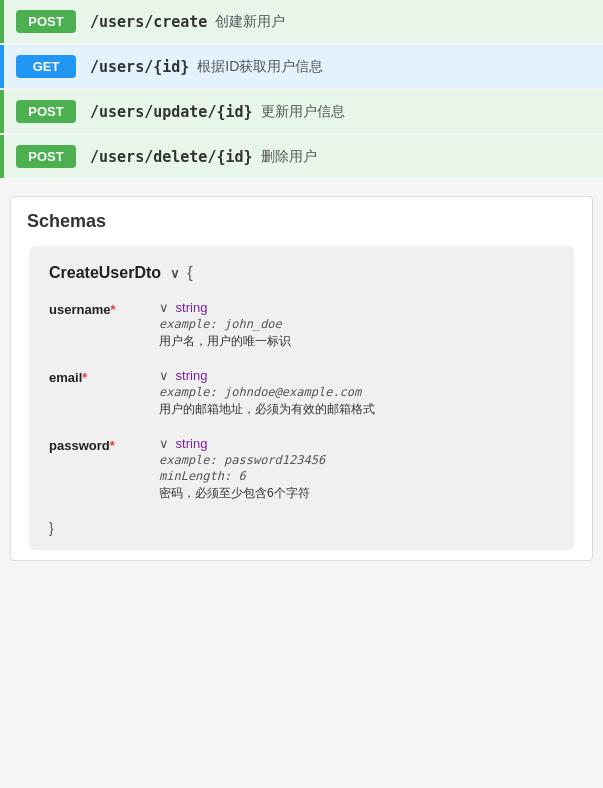  What do you see at coordinates (356, 494) in the screenshot?
I see `field-desc-2: 密码，必须至少包含6个字符` at bounding box center [356, 494].